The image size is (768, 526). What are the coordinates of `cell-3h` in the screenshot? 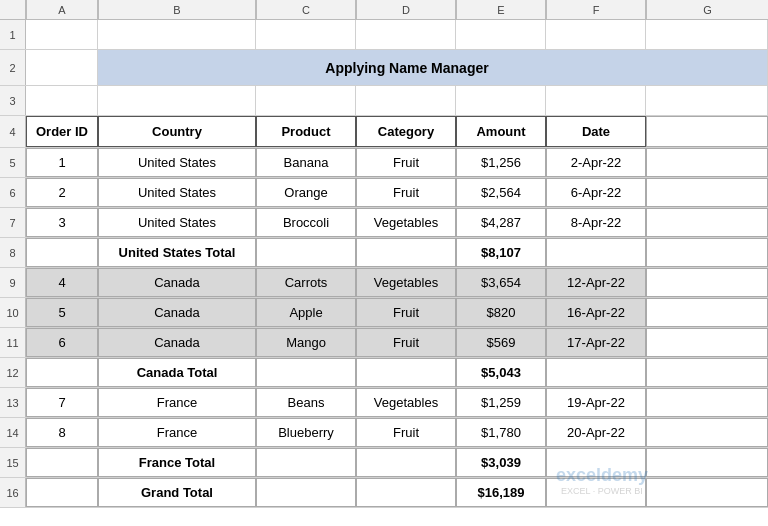 It's located at (707, 100).